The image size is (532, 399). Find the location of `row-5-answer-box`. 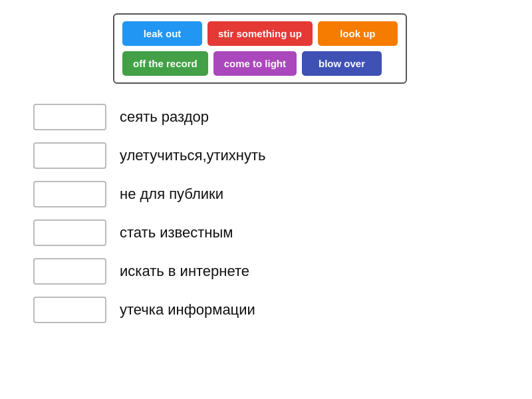

row-5-answer-box is located at coordinates (70, 271).